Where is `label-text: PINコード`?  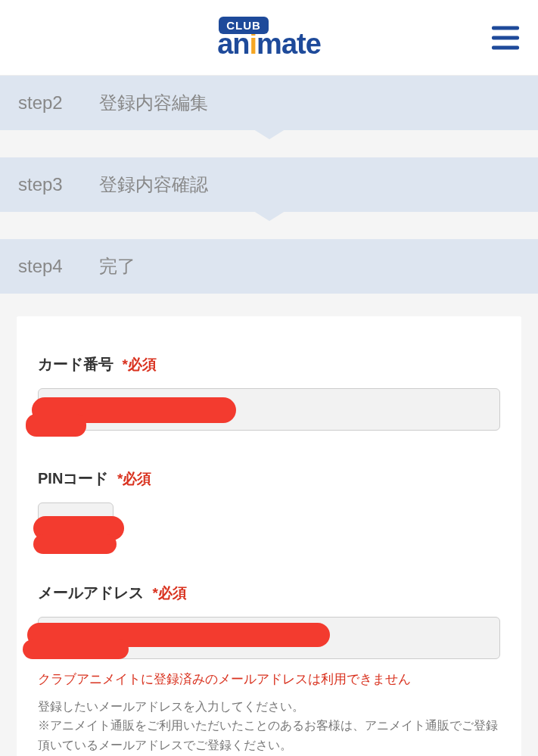
label-text: PINコード is located at coordinates (73, 478).